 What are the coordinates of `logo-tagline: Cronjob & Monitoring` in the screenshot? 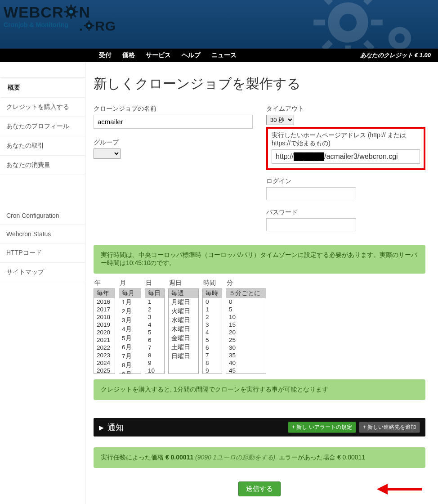 It's located at (36, 25).